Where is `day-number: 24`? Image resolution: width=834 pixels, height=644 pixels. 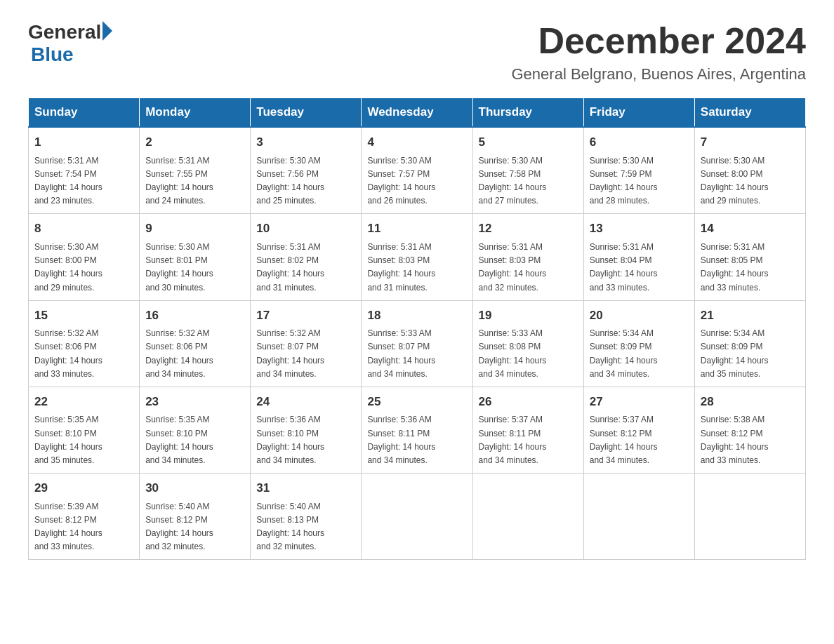 day-number: 24 is located at coordinates (306, 402).